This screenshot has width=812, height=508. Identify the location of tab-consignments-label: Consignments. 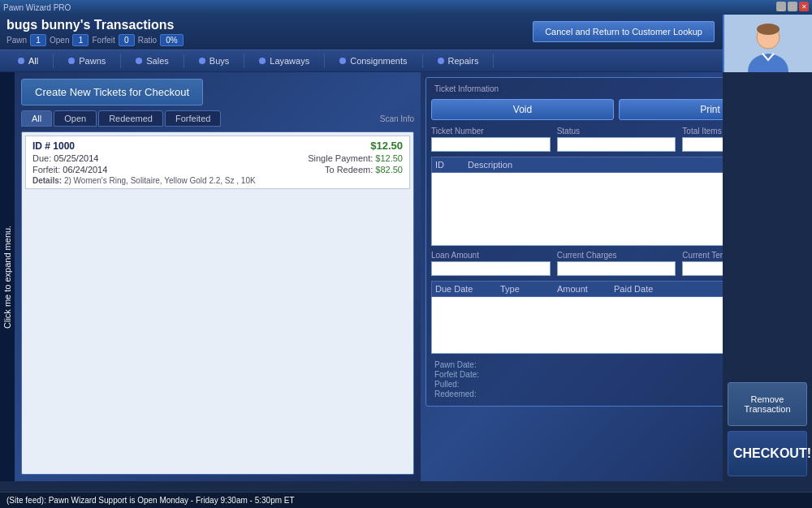
(378, 61).